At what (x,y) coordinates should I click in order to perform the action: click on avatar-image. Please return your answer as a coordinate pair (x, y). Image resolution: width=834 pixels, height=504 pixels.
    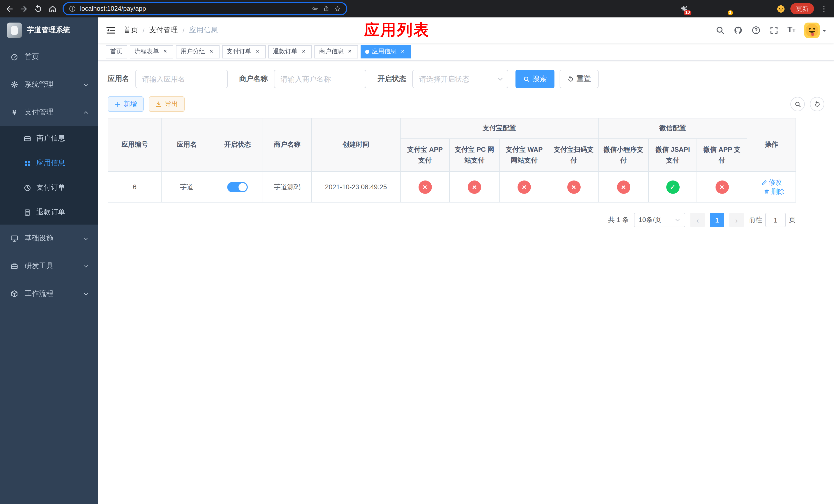
    Looking at the image, I should click on (812, 30).